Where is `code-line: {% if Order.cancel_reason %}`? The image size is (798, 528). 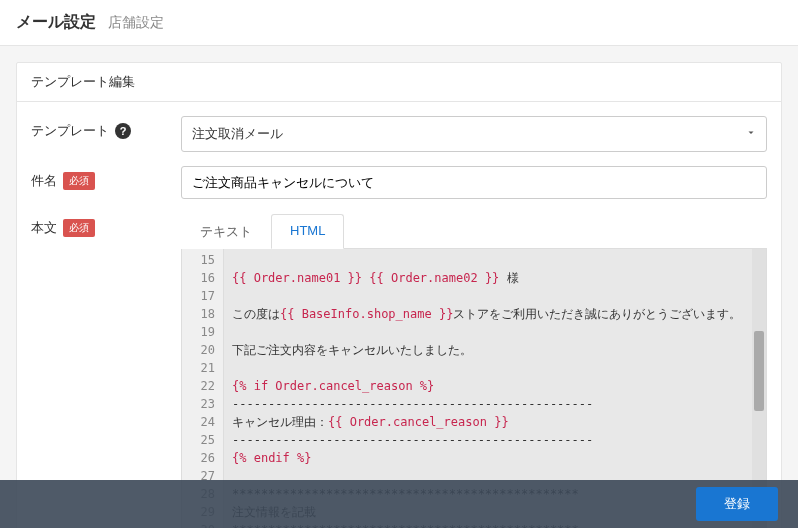 code-line: {% if Order.cancel_reason %} is located at coordinates (488, 386).